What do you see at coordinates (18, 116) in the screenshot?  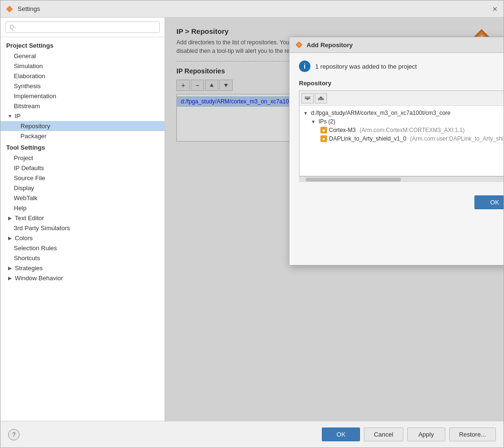 I see `sidebar-ip-label: IP` at bounding box center [18, 116].